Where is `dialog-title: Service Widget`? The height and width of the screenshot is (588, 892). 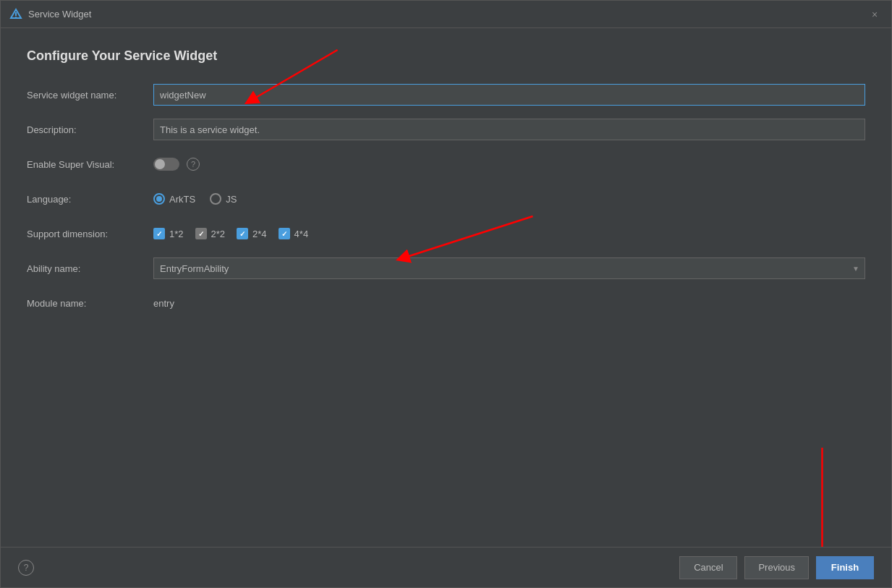 dialog-title: Service Widget is located at coordinates (59, 14).